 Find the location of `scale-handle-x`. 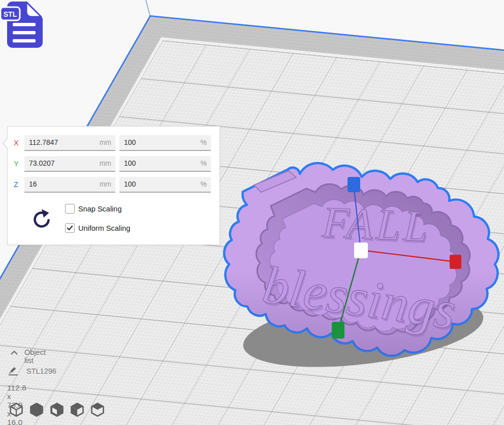

scale-handle-x is located at coordinates (455, 262).